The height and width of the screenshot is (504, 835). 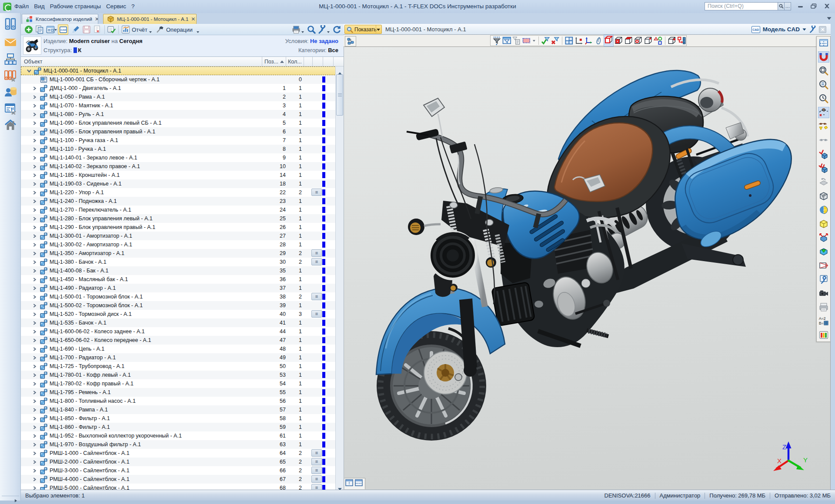 What do you see at coordinates (63, 30) in the screenshot?
I see `svg-text: CAD` at bounding box center [63, 30].